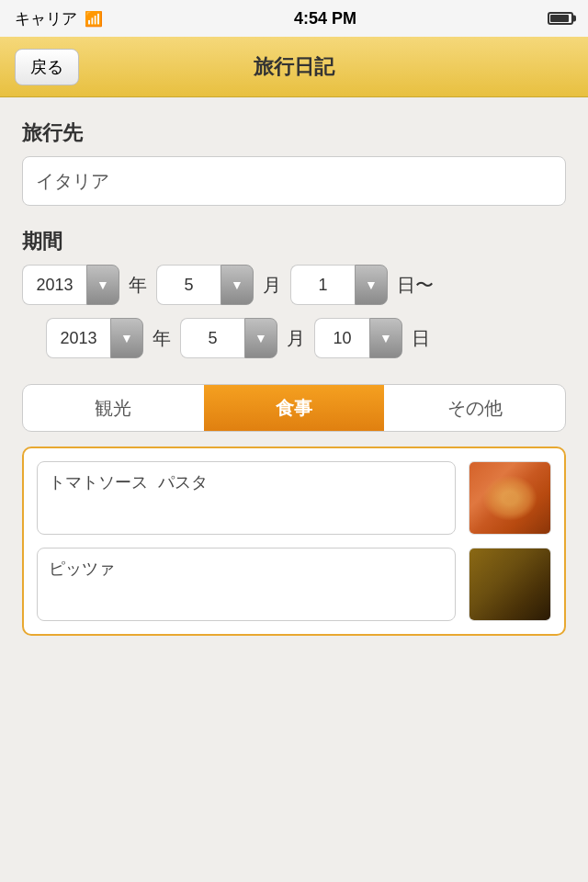 The height and width of the screenshot is (882, 588). What do you see at coordinates (94, 18) in the screenshot?
I see `wifi-icon: 📶` at bounding box center [94, 18].